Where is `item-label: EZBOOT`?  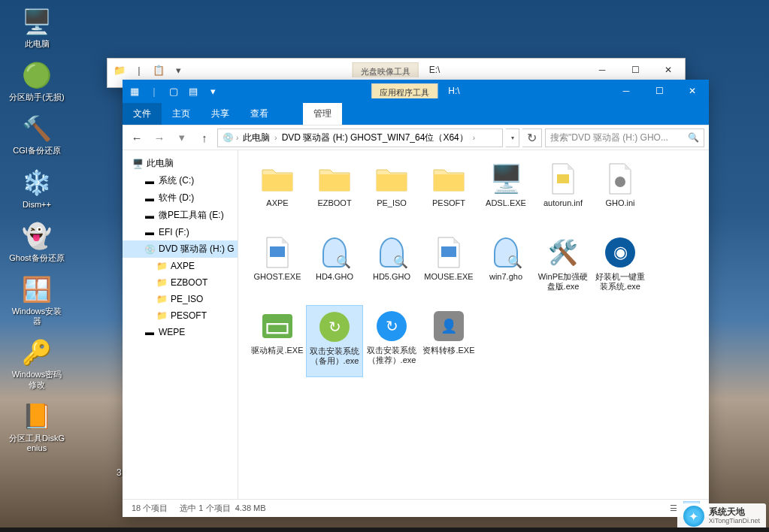 item-label: EZBOOT is located at coordinates (334, 203).